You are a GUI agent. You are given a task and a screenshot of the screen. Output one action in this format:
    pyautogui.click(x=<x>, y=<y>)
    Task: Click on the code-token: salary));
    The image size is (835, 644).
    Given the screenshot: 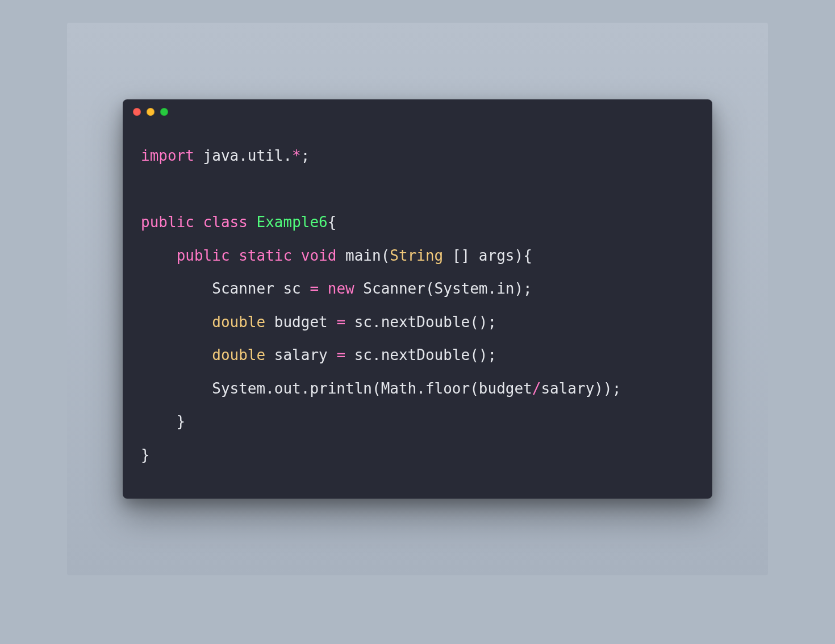 What is the action you would take?
    pyautogui.click(x=581, y=388)
    